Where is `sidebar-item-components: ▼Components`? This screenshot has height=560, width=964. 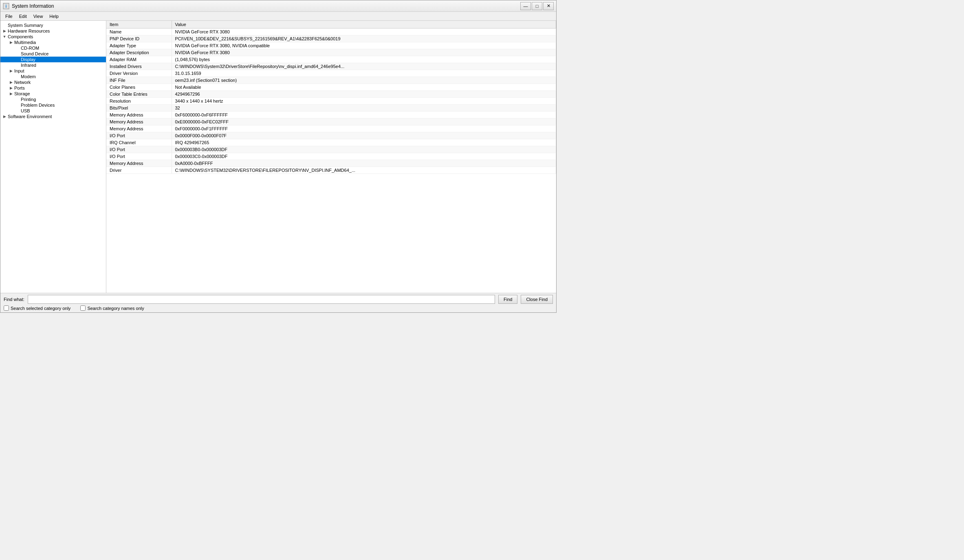
sidebar-item-components: ▼Components is located at coordinates (53, 37).